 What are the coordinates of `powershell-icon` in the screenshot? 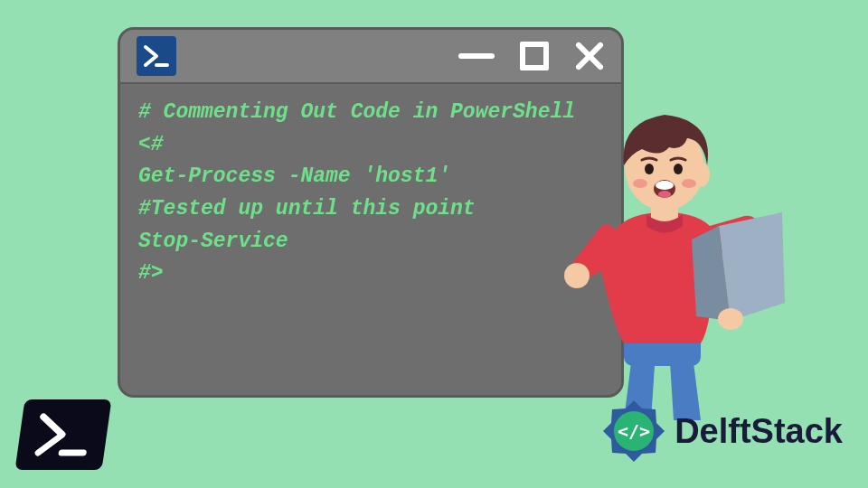 It's located at (156, 56).